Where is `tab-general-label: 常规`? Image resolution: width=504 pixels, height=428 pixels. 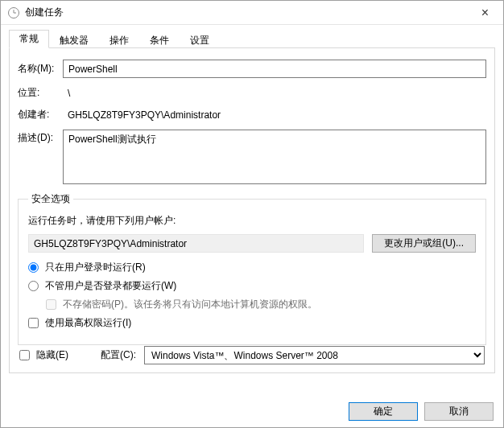 tab-general-label: 常规 is located at coordinates (29, 39).